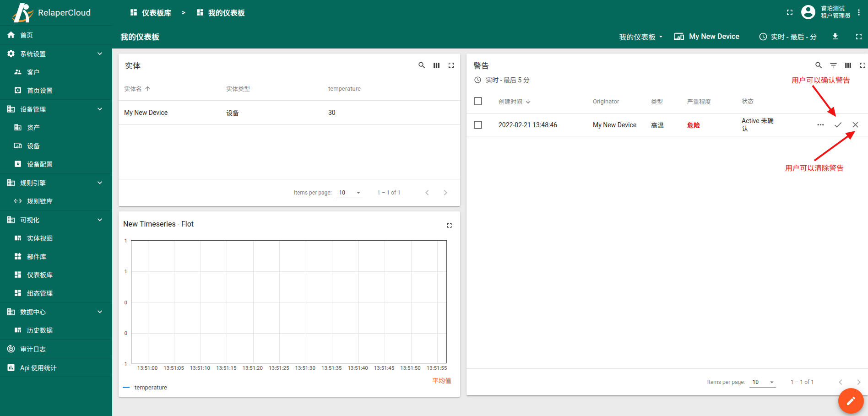 The image size is (868, 416). I want to click on sidebar-item-7: 设备配置, so click(56, 164).